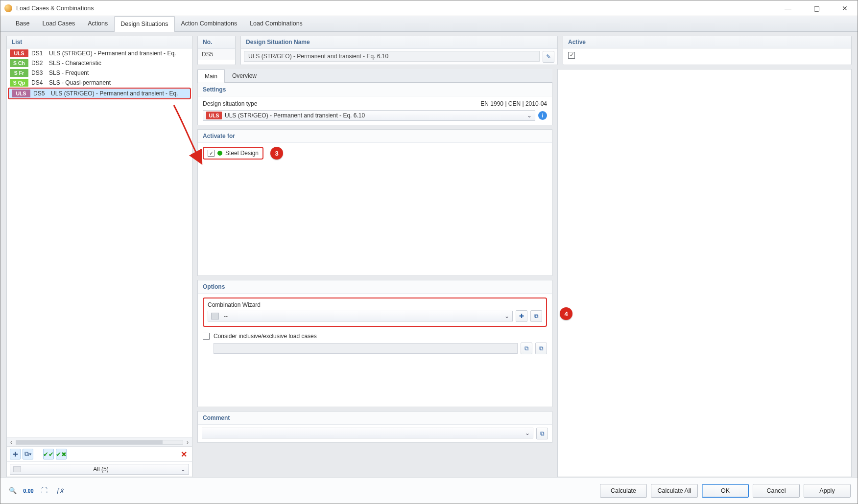  What do you see at coordinates (827, 491) in the screenshot?
I see `apply-button: Apply` at bounding box center [827, 491].